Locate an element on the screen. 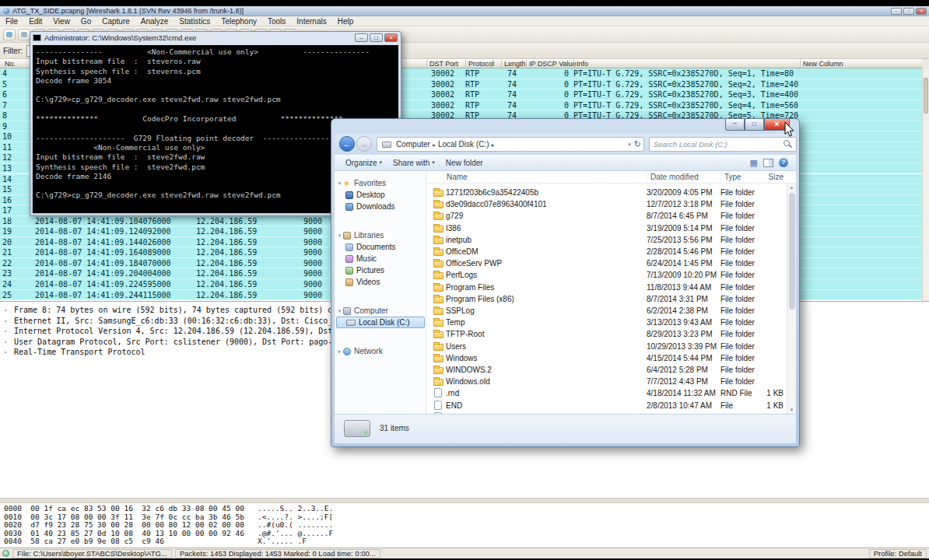 The width and height of the screenshot is (929, 560). file-column-header-name: Name is located at coordinates (455, 177).